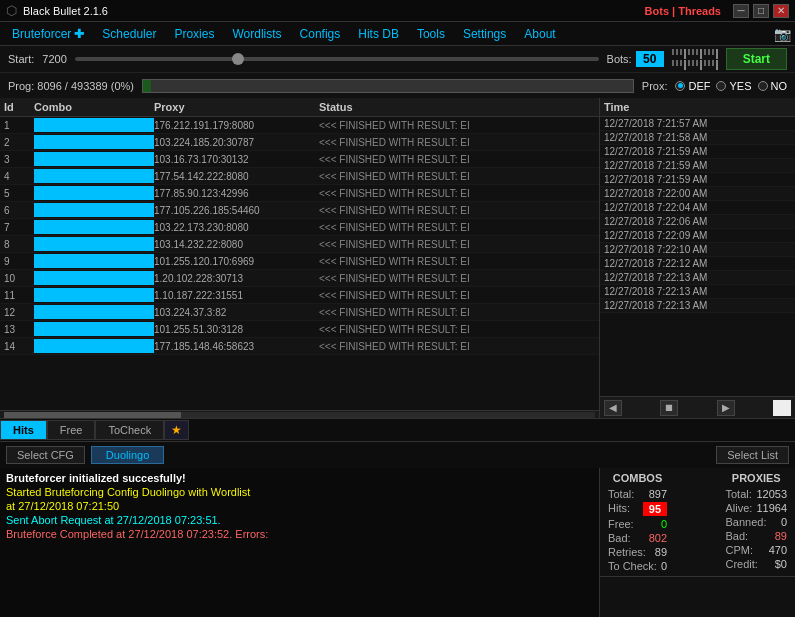  What do you see at coordinates (757, 494) in the screenshot?
I see `total-proxies-row: Total: 12053` at bounding box center [757, 494].